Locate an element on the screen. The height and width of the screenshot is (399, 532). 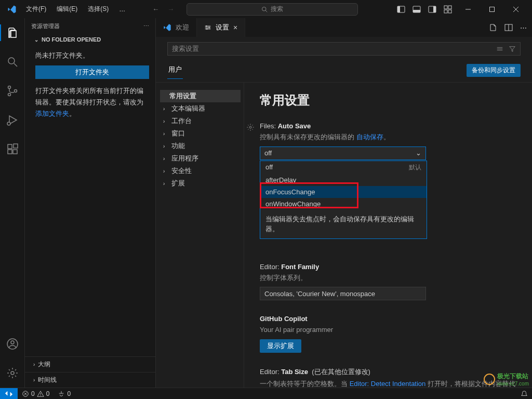
autosave-option-onwindowchange: onWindowChange is located at coordinates (343, 204).